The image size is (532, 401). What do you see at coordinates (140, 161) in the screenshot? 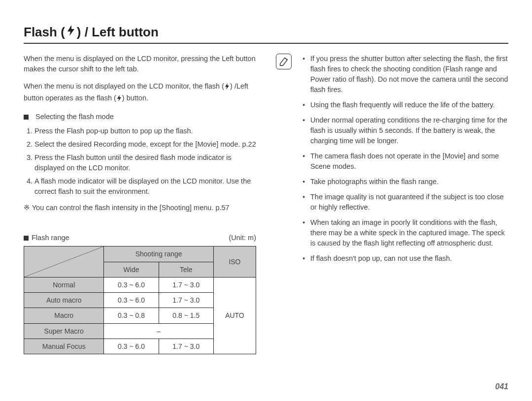
I see `steps-list: Press the Flash pop-up button to pop up …` at bounding box center [140, 161].